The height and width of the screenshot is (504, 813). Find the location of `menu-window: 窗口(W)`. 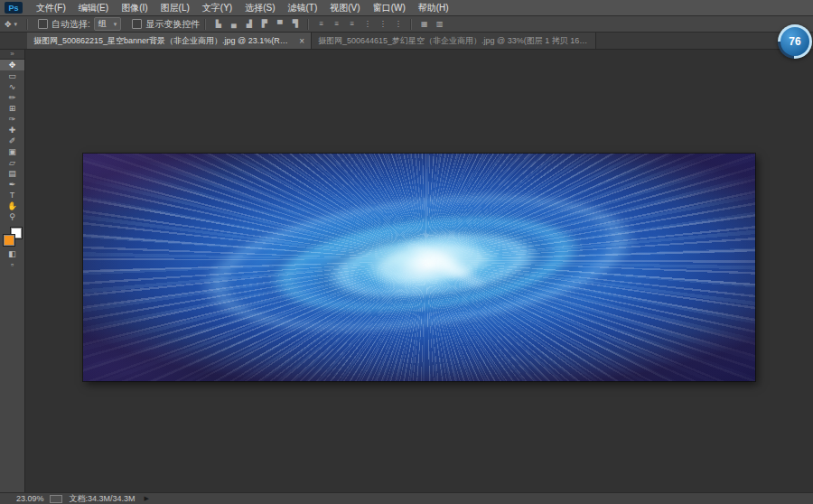

menu-window: 窗口(W) is located at coordinates (389, 8).